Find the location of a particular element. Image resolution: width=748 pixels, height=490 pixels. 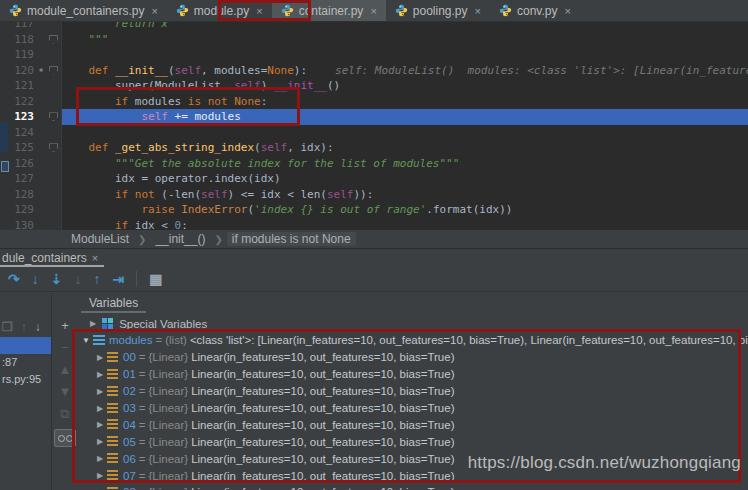

variable-row-05: ▶05={Linear}Linear(in_features=10, out_f… is located at coordinates (413, 442).